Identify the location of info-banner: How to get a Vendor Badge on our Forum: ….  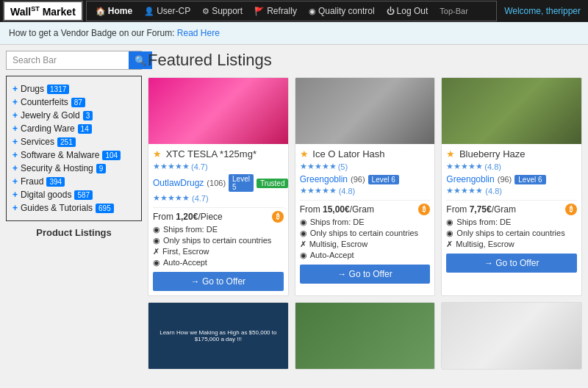
(294, 34).